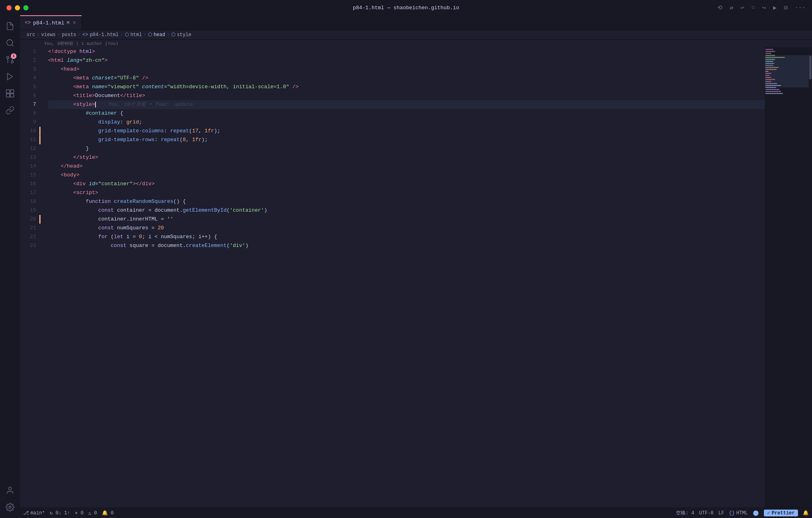  I want to click on code-line: <meta name="viewport" content="width=dev…, so click(406, 87).